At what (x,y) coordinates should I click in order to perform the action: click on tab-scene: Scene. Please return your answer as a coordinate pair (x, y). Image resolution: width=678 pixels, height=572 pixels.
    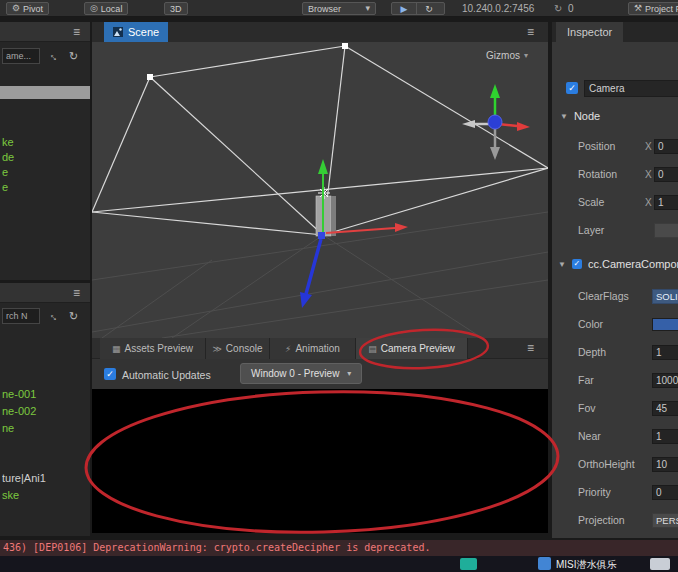
    Looking at the image, I should click on (136, 32).